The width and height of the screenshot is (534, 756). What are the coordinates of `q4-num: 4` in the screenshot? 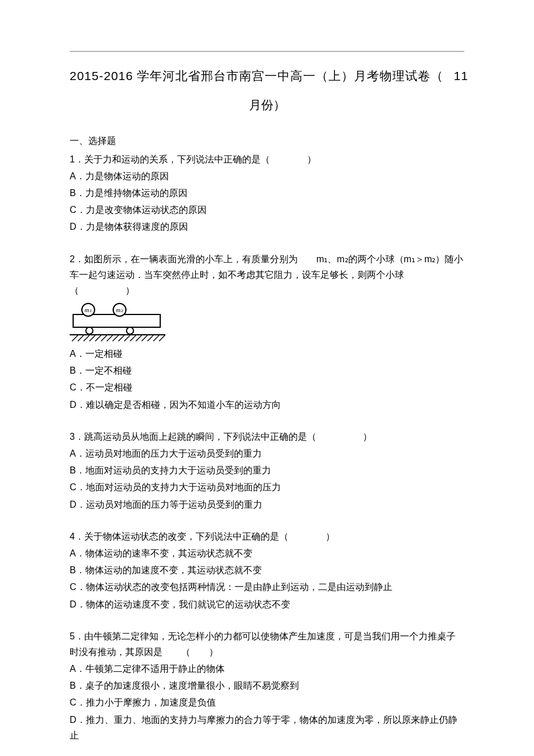 It's located at (72, 536).